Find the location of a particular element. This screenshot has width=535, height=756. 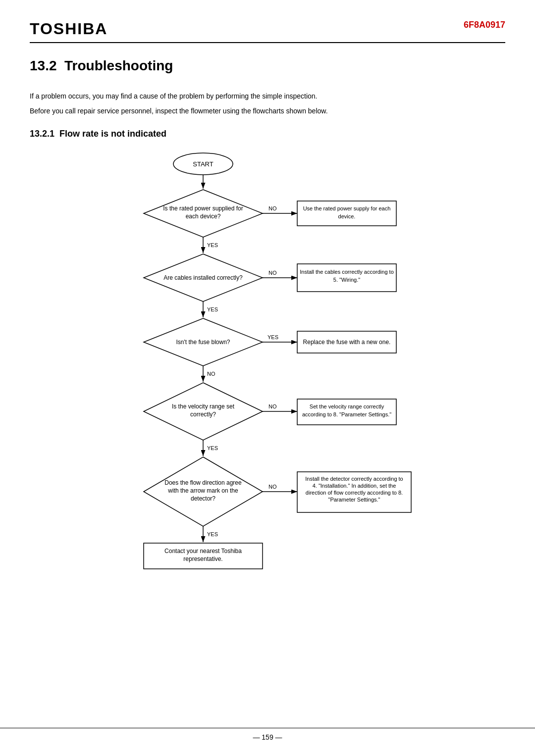

a5-line4: "Parameter Settings." is located at coordinates (354, 500).